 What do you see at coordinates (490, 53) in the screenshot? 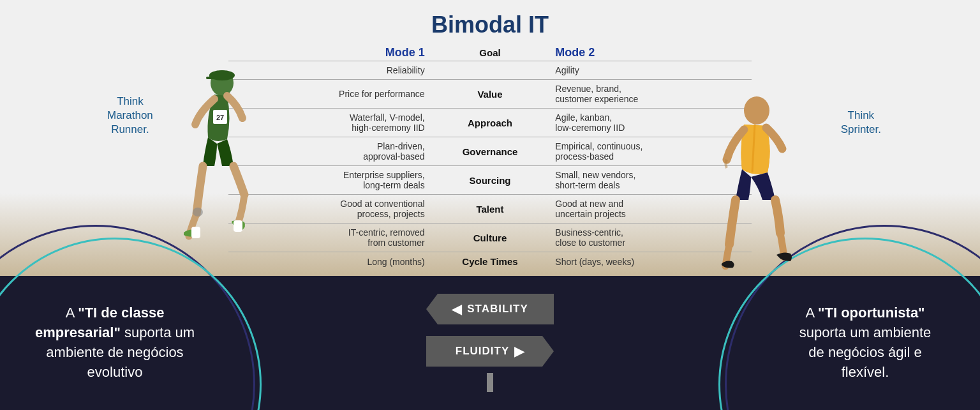
I see `goal-header-cell: Goal` at bounding box center [490, 53].